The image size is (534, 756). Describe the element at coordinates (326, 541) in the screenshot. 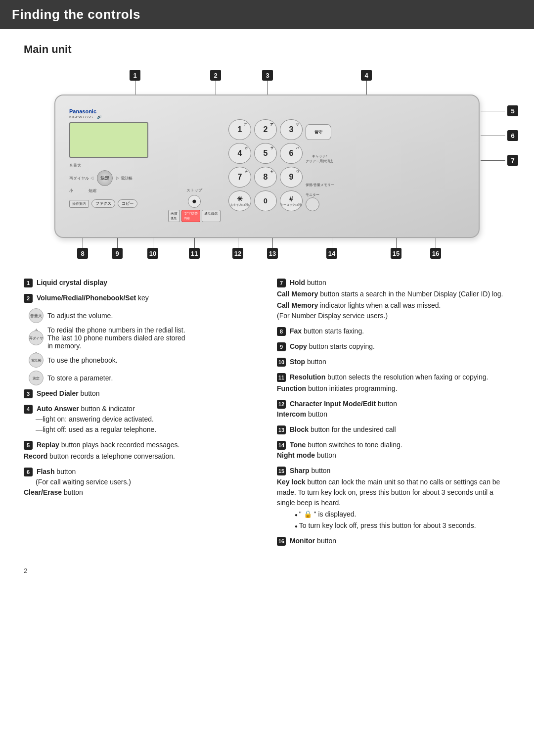

I see `desc-16-text: button` at that location.